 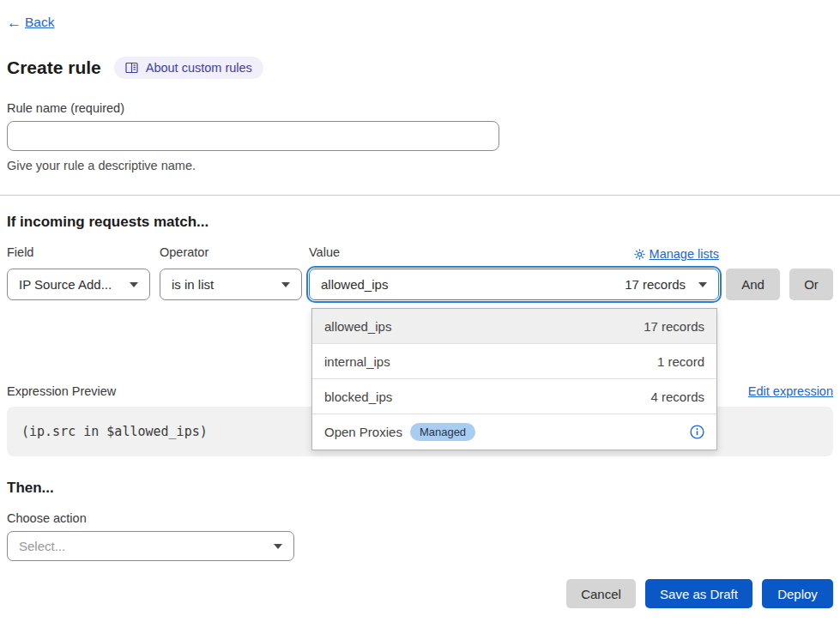 I want to click on book-icon, so click(x=132, y=68).